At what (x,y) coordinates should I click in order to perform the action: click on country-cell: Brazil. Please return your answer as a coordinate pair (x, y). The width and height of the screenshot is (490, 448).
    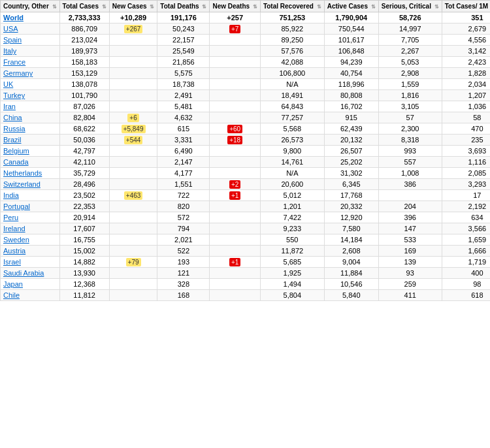
    Looking at the image, I should click on (30, 140).